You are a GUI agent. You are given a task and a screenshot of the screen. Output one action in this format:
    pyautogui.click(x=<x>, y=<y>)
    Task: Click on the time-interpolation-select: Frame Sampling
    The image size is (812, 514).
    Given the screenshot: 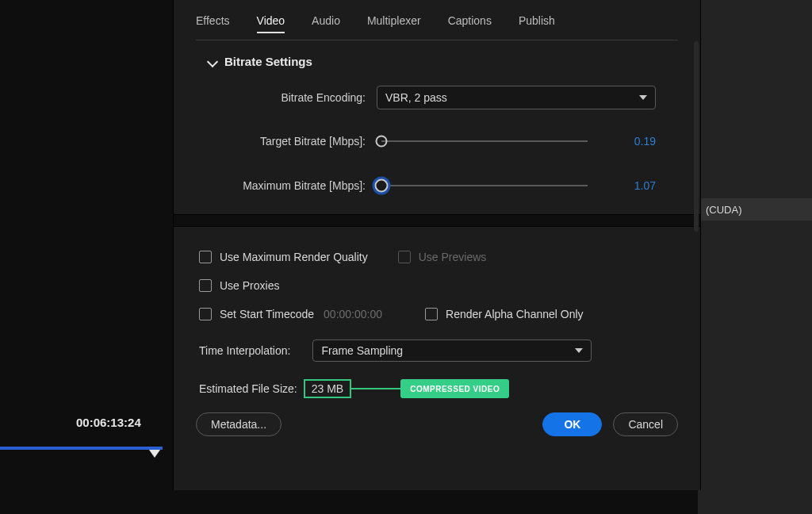 What is the action you would take?
    pyautogui.click(x=452, y=351)
    